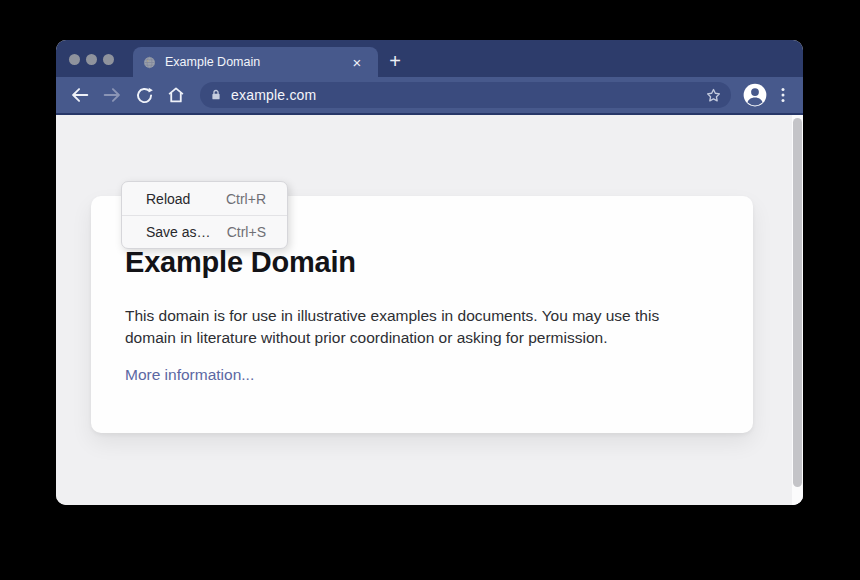 The width and height of the screenshot is (860, 580). What do you see at coordinates (108, 60) in the screenshot?
I see `window-maximize-button` at bounding box center [108, 60].